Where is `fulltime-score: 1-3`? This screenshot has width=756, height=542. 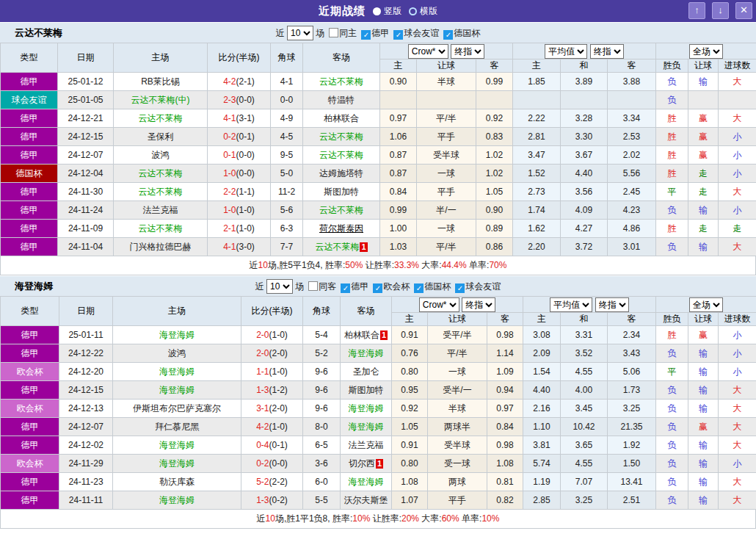 fulltime-score: 1-3 is located at coordinates (263, 390).